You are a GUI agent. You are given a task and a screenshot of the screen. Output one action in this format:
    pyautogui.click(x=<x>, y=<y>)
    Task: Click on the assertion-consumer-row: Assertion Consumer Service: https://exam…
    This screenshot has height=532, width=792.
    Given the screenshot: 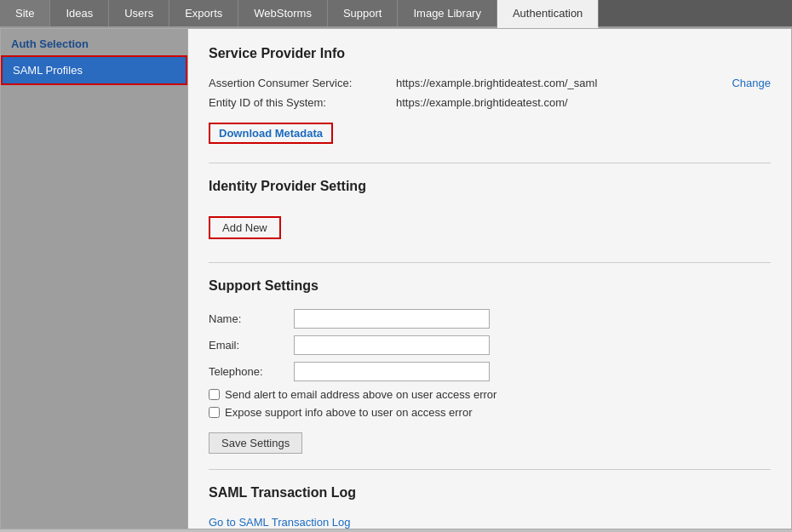 What is the action you would take?
    pyautogui.click(x=490, y=83)
    